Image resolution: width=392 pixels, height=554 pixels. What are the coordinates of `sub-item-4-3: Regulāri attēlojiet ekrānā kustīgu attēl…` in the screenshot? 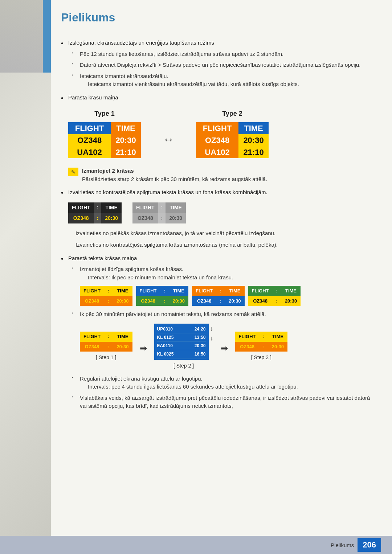 It's located at (225, 383).